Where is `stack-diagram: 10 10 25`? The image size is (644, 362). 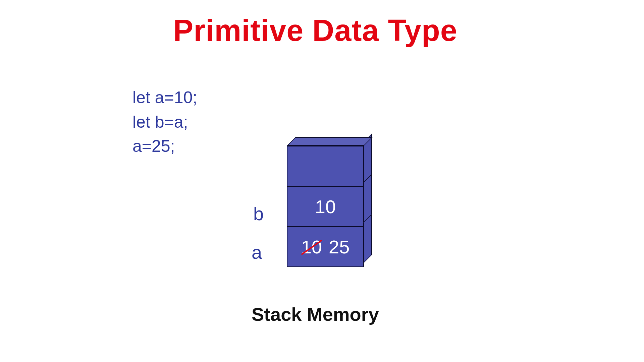 stack-diagram: 10 10 25 is located at coordinates (325, 206).